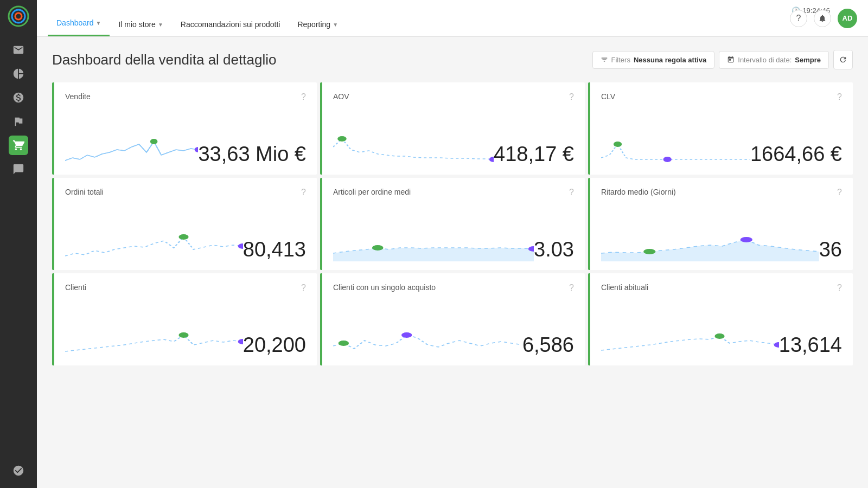  Describe the element at coordinates (604, 60) in the screenshot. I see `filter-icon` at that location.